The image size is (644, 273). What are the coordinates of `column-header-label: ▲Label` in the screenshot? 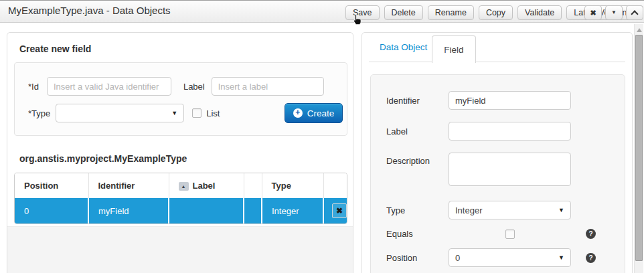 It's located at (206, 186).